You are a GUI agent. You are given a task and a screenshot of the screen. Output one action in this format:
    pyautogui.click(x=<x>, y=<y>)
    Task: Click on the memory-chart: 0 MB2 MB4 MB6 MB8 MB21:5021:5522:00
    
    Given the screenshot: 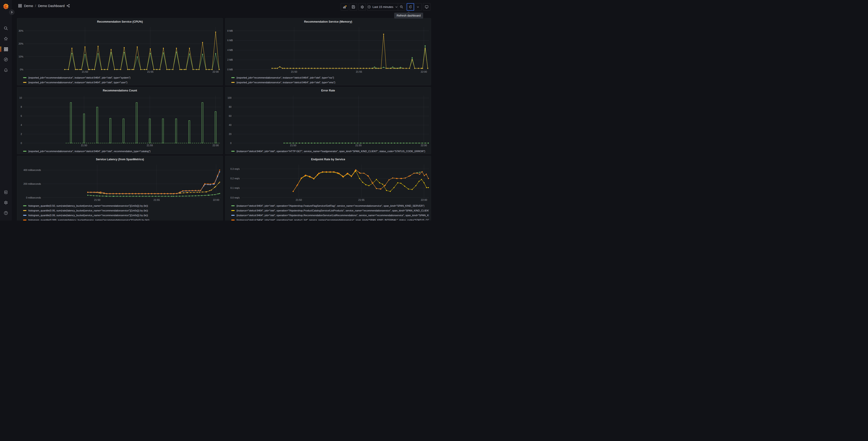 What is the action you would take?
    pyautogui.click(x=328, y=50)
    